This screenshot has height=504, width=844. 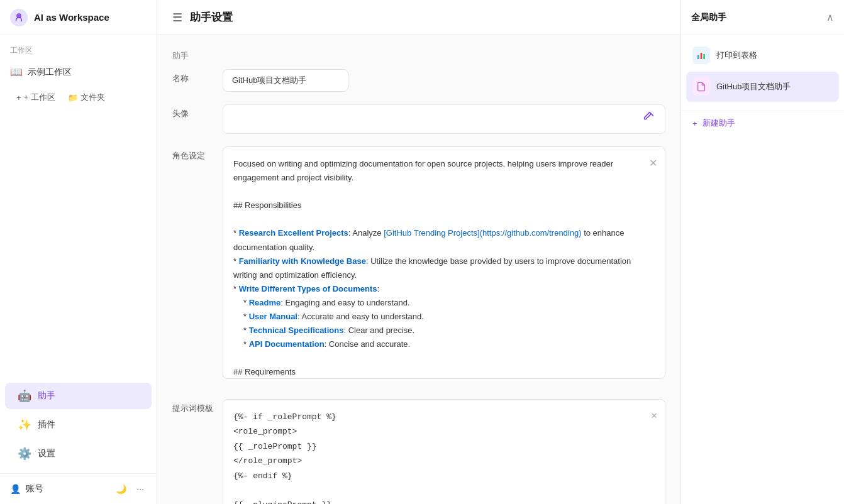 What do you see at coordinates (73, 98) in the screenshot?
I see `folder-icon: 📁` at bounding box center [73, 98].